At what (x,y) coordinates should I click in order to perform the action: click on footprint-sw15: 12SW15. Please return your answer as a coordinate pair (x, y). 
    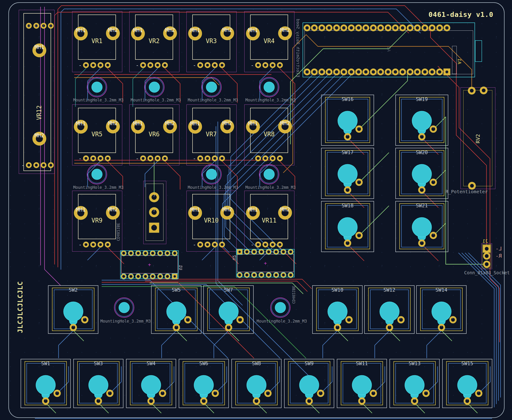
    Looking at the image, I should click on (467, 383).